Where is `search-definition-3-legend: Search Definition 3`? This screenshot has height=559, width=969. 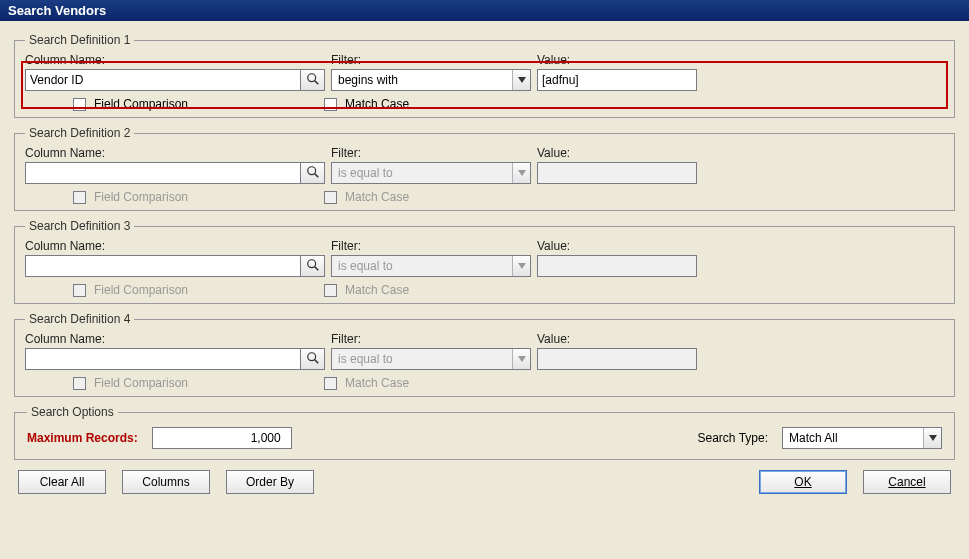
search-definition-3-legend: Search Definition 3 is located at coordinates (80, 226).